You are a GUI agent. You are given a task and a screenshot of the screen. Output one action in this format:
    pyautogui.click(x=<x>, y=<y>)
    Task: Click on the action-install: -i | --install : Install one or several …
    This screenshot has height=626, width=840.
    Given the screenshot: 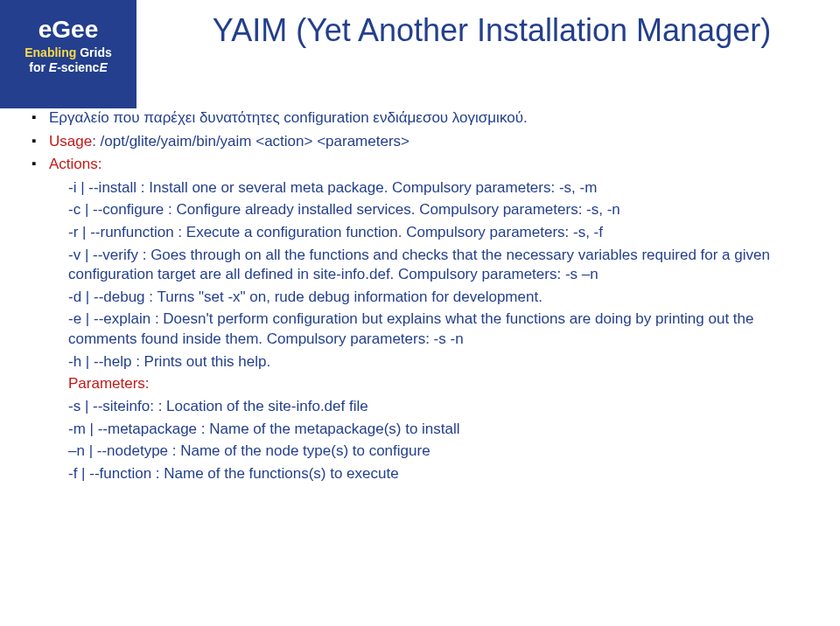 What is the action you would take?
    pyautogui.click(x=424, y=189)
    